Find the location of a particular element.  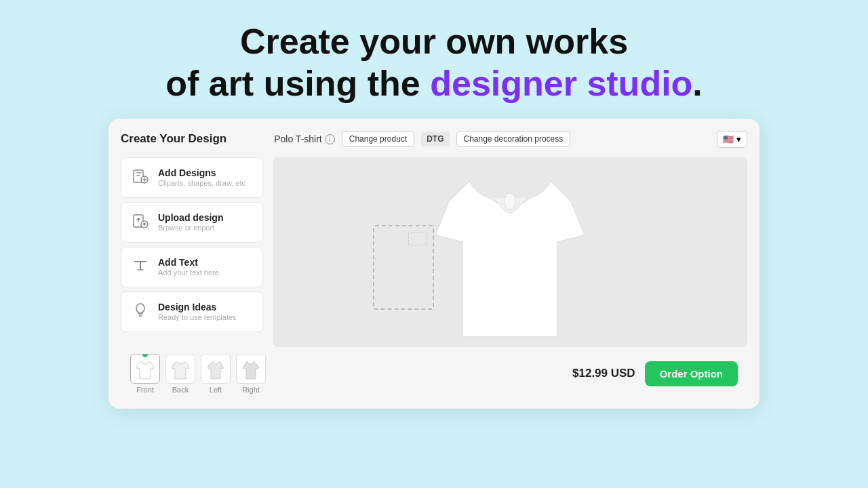

add-designs-icon is located at coordinates (140, 178).